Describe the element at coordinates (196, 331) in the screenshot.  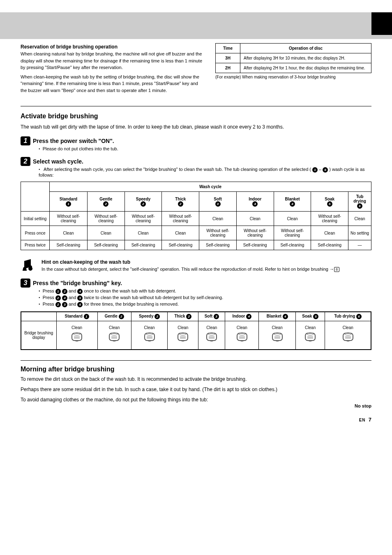
I see `bridge-brushing-table: Standard 1 Gentle 2 Speedy 2 Thick 2 Sof…` at that location.